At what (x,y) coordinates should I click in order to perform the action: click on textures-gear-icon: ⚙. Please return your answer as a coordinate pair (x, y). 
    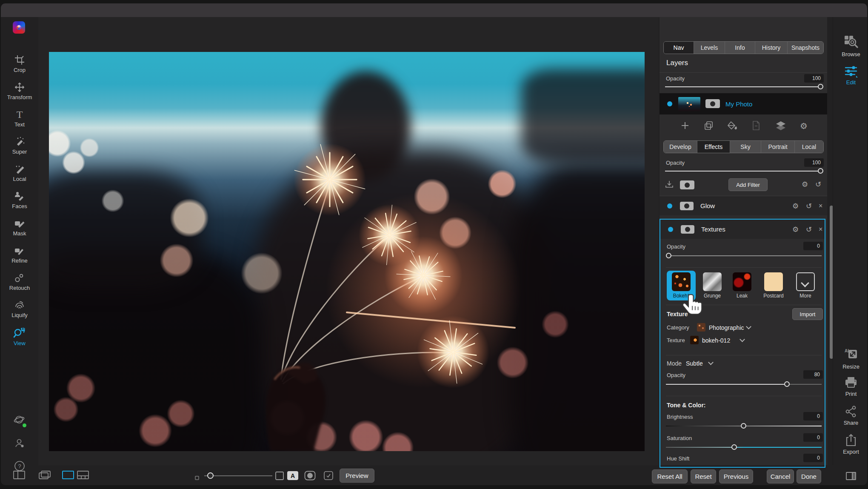
    Looking at the image, I should click on (796, 230).